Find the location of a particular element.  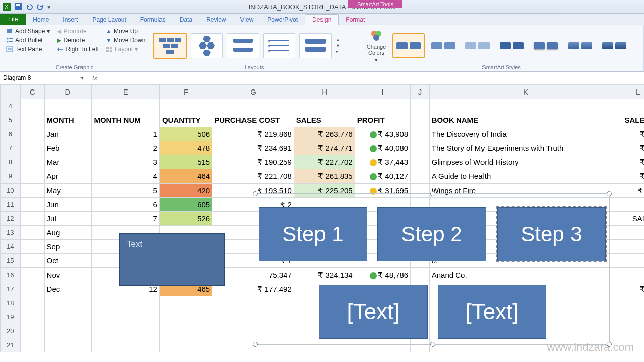

cell: PROFIT is located at coordinates (382, 120).